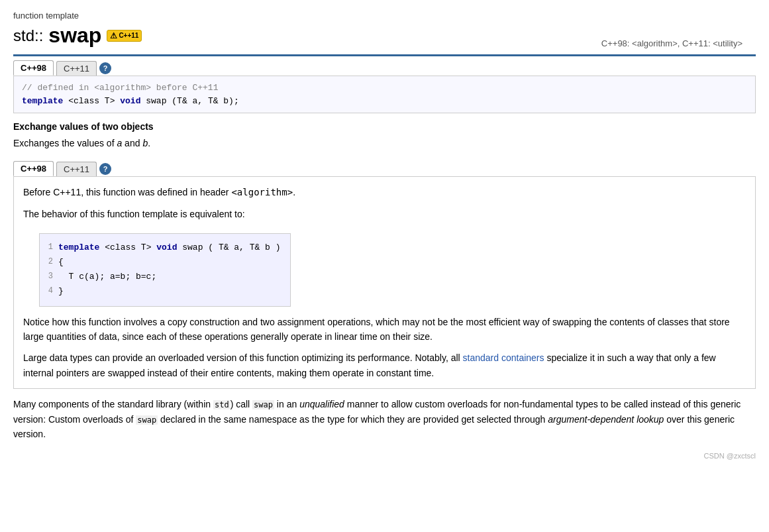 The width and height of the screenshot is (769, 532). What do you see at coordinates (77, 68) in the screenshot?
I see `tab-cpp11-1: C++11` at bounding box center [77, 68].